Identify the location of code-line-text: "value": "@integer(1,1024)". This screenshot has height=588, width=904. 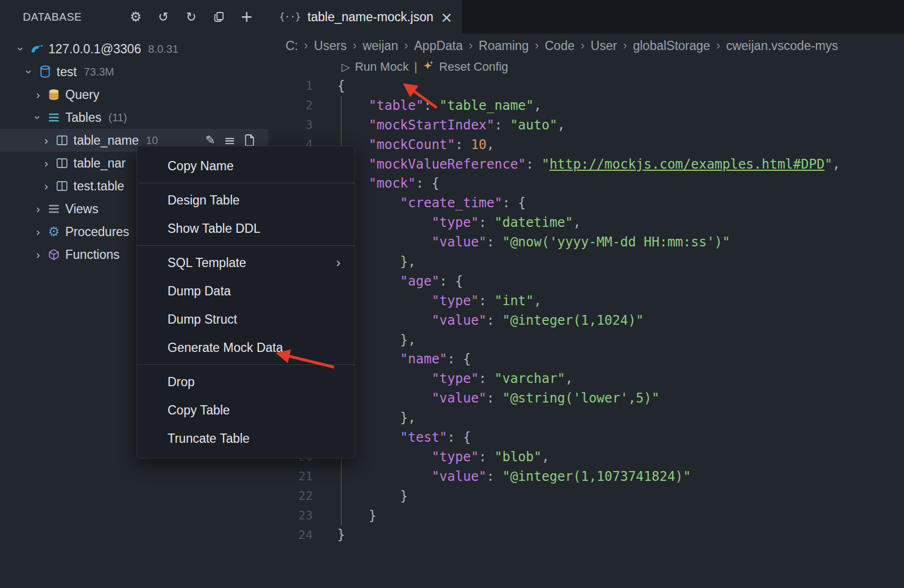
(487, 320).